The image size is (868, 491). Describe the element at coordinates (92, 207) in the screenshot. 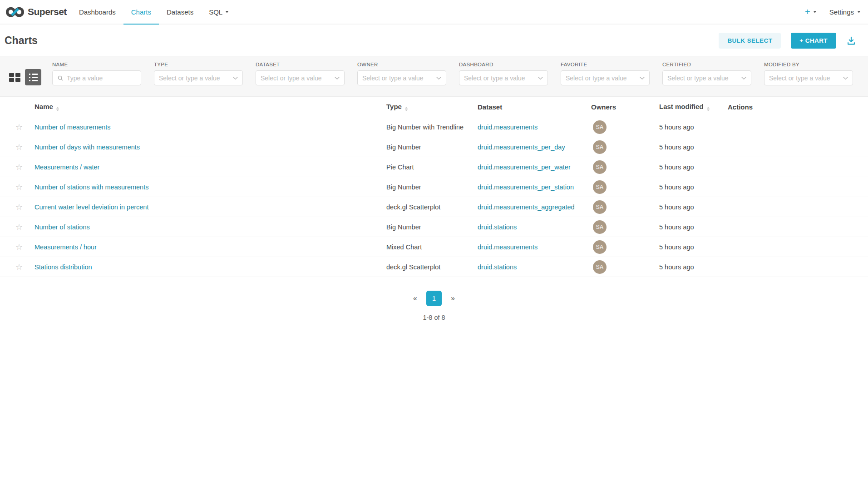

I see `chart-name-link: Current water level deviation in percent` at that location.